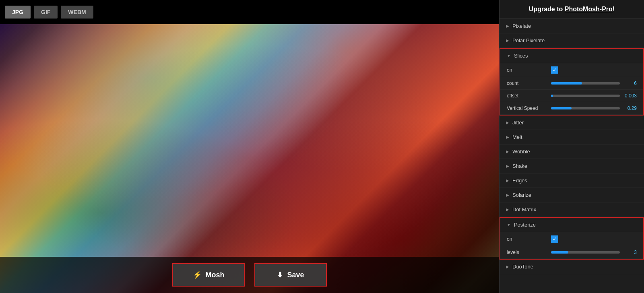 Image resolution: width=644 pixels, height=293 pixels. What do you see at coordinates (572, 181) in the screenshot?
I see `effect-row-edges: ▶ Edges` at bounding box center [572, 181].